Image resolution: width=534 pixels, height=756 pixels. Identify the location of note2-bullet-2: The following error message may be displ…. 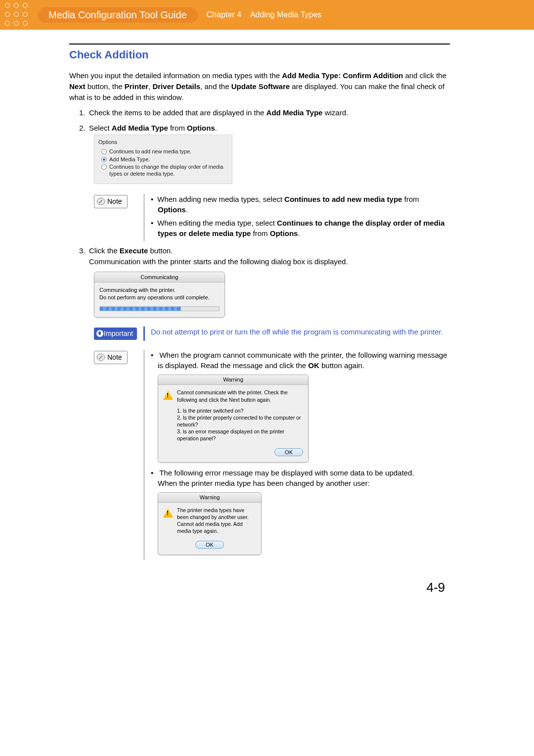
(301, 512).